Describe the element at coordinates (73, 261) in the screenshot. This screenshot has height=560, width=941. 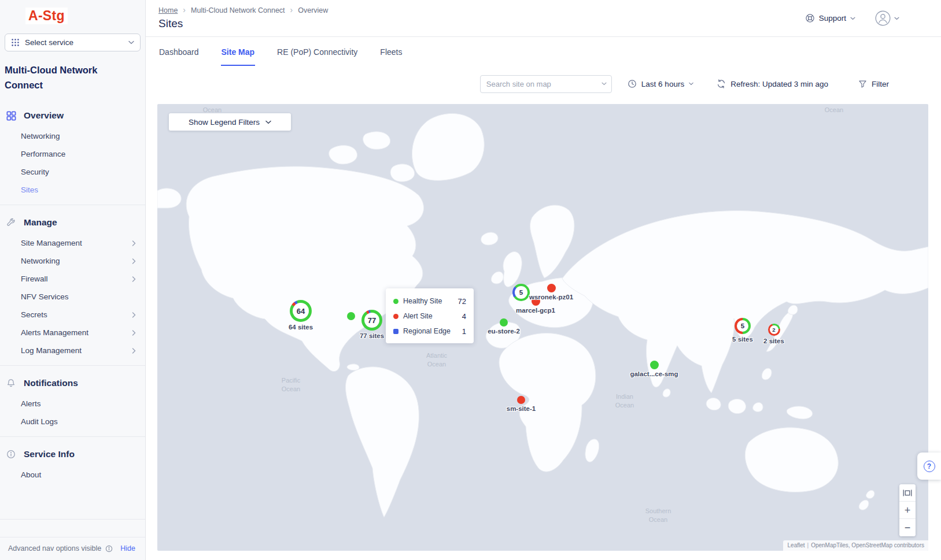
I see `sidebar-item-manage-networking: Networking` at that location.